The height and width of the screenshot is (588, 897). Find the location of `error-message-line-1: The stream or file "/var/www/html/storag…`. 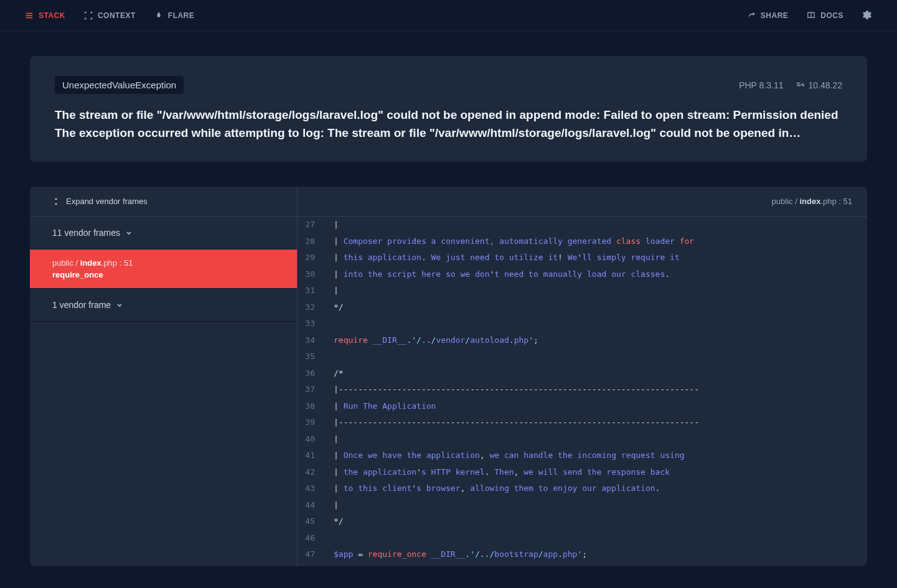

error-message-line-1: The stream or file "/var/www/html/storag… is located at coordinates (448, 116).